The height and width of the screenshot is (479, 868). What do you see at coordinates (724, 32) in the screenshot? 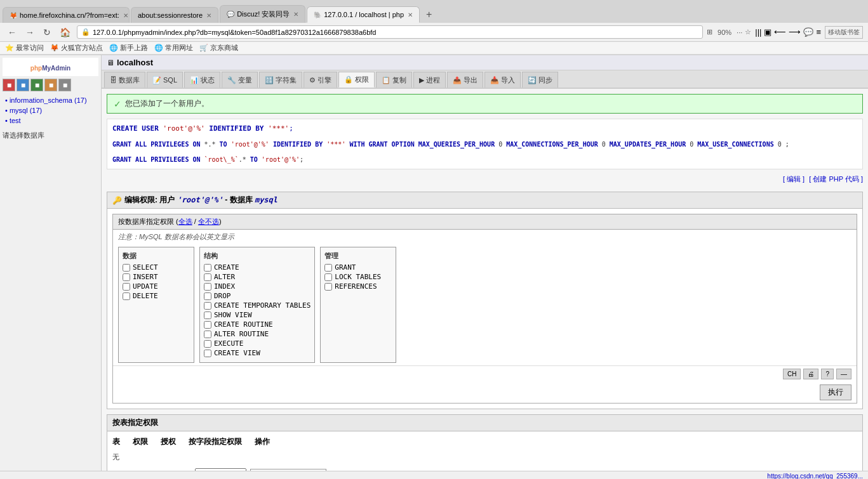
I see `zoom-level: 90%` at bounding box center [724, 32].